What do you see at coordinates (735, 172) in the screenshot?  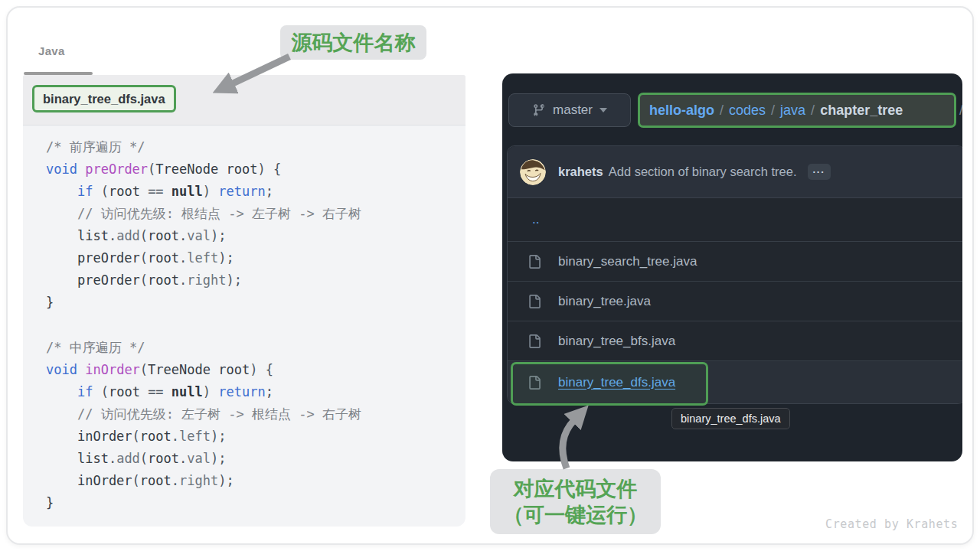 I see `latest-commit-row: krahets Add section of binary search tre…` at bounding box center [735, 172].